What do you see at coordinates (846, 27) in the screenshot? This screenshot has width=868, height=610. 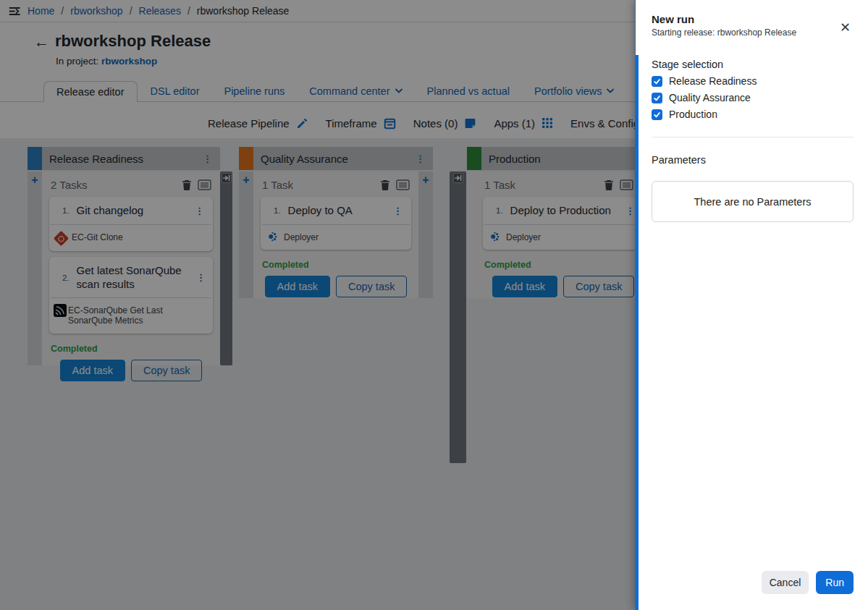 I see `close-icon: ✕` at bounding box center [846, 27].